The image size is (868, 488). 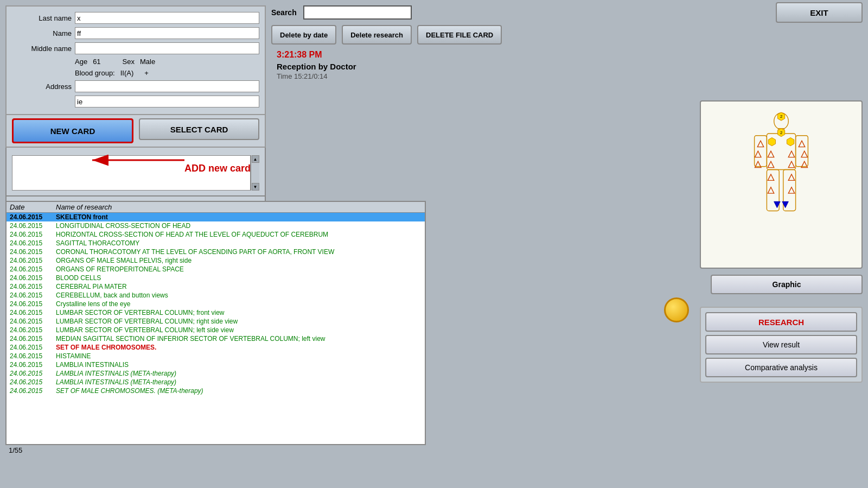 I want to click on time-reception-block: 3:21:38 PM Reception by Doctor Time 15:2…, so click(x=570, y=65).